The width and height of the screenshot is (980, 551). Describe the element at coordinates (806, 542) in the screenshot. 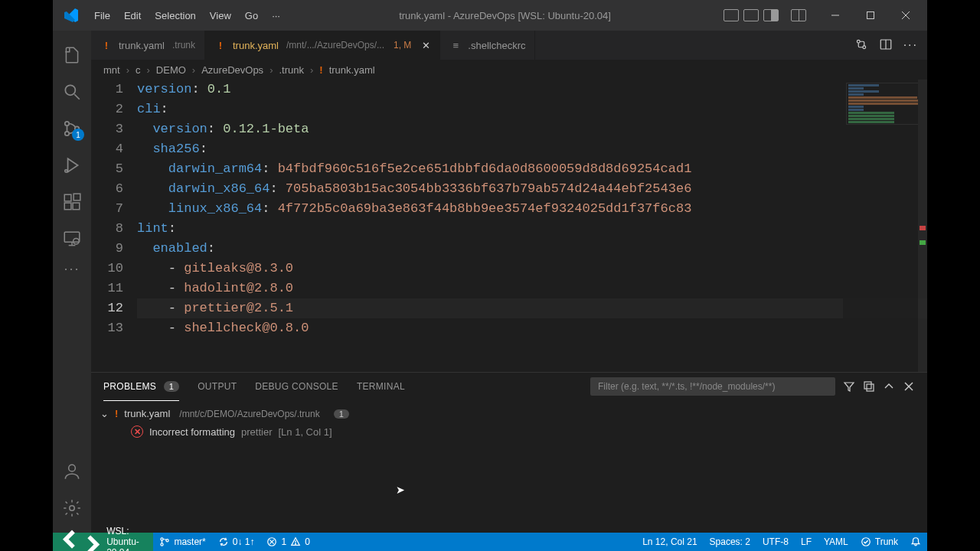

I see `status-eol: LF` at that location.